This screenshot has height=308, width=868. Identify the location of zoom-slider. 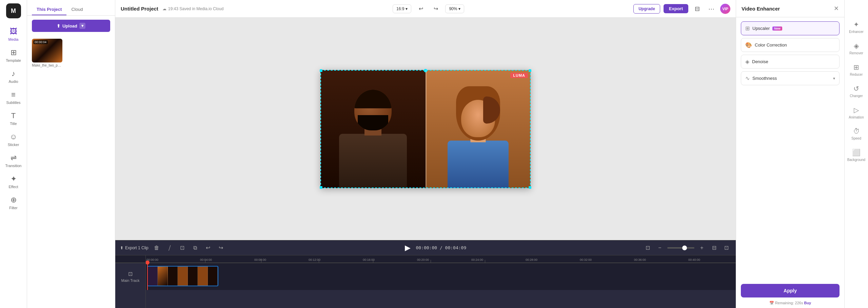
(681, 248).